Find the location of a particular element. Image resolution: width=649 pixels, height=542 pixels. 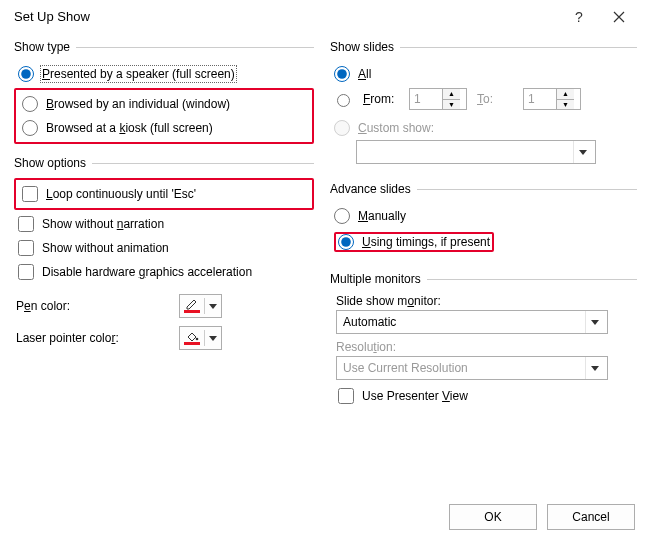

from-spinner: ▲▼ is located at coordinates (438, 99).